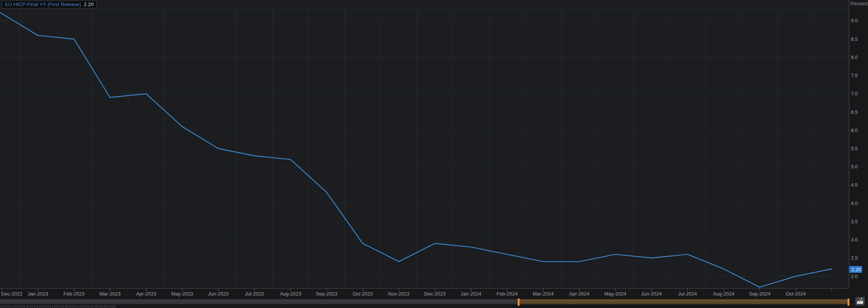  What do you see at coordinates (579, 294) in the screenshot?
I see `x-axis-label: Apr-2024` at bounding box center [579, 294].